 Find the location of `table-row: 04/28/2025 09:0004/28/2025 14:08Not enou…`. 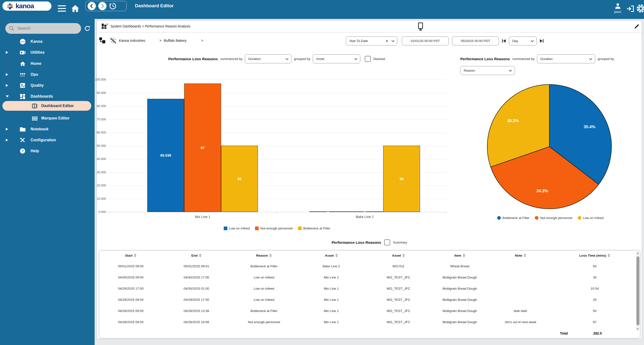

table-row: 04/28/2025 09:0004/28/2025 14:08Not enou… is located at coordinates (368, 322).